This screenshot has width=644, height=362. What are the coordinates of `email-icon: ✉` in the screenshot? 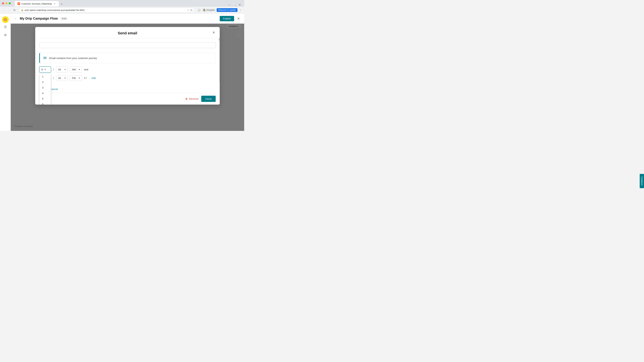 It's located at (45, 58).